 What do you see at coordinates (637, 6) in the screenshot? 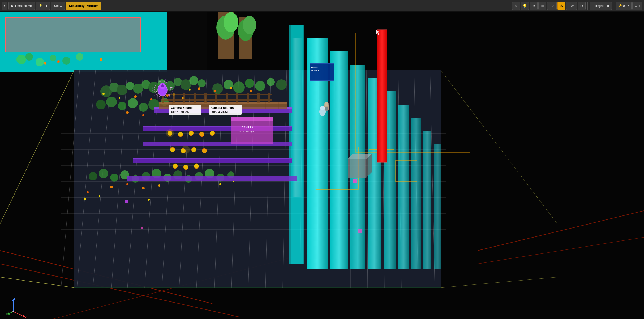
I see `count-value: ⊟ 4` at bounding box center [637, 6].